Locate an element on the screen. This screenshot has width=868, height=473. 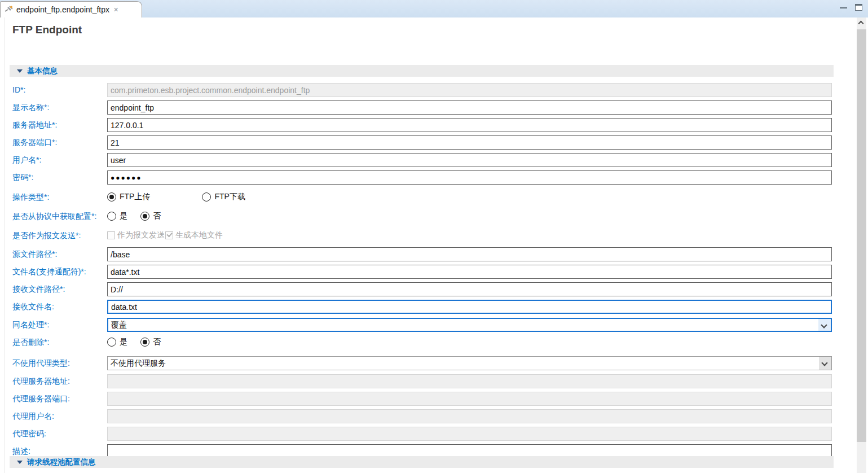
receive-file-name-field is located at coordinates (469, 307).